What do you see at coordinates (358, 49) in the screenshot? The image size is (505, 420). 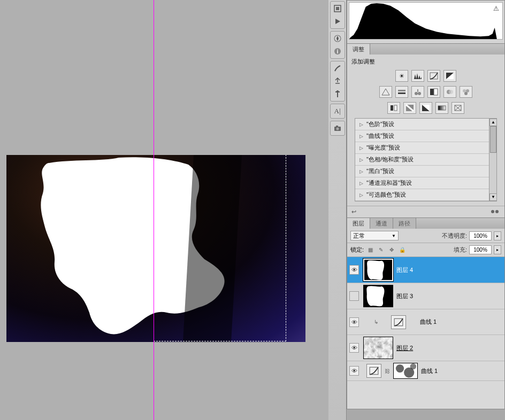 I see `tab-adjustments: 调整` at bounding box center [358, 49].